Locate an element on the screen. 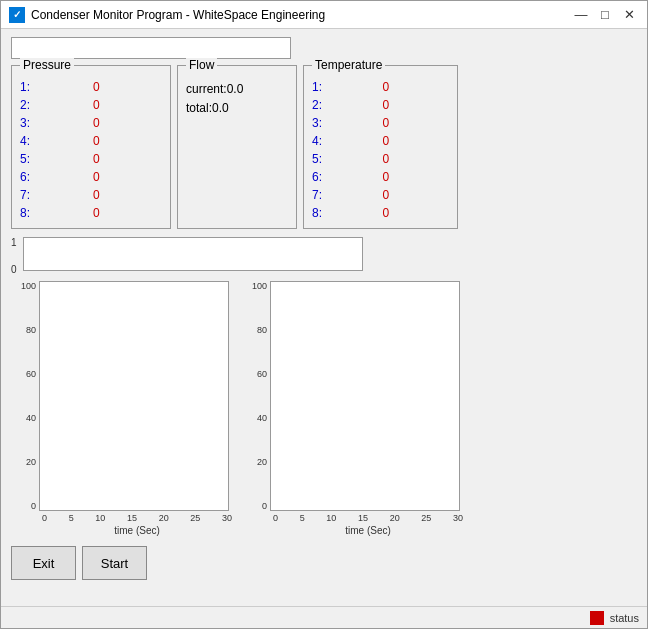 The image size is (648, 629). title-bar: ✓ Condenser Monitor Program - WhiteSpace… is located at coordinates (324, 15).